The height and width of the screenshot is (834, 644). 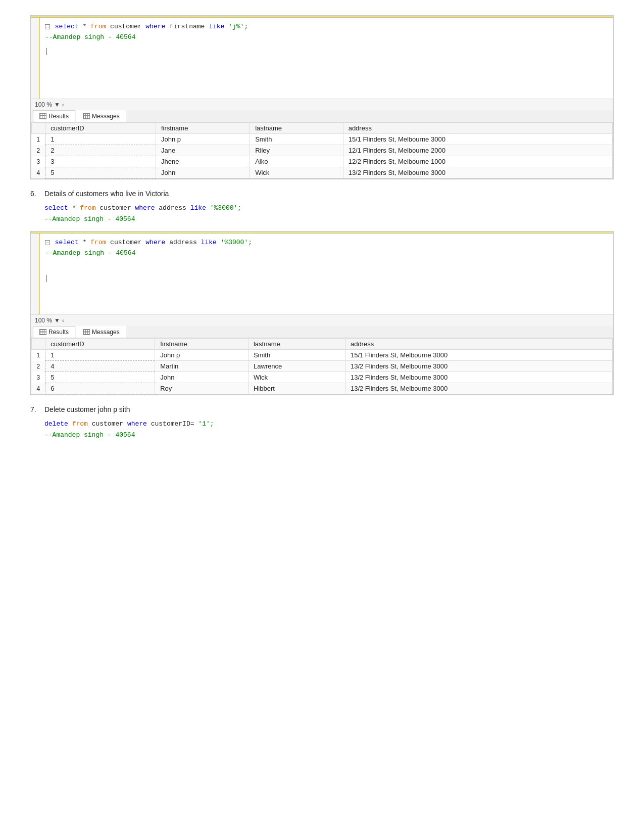 What do you see at coordinates (38, 378) in the screenshot?
I see `row-num: 3` at bounding box center [38, 378].